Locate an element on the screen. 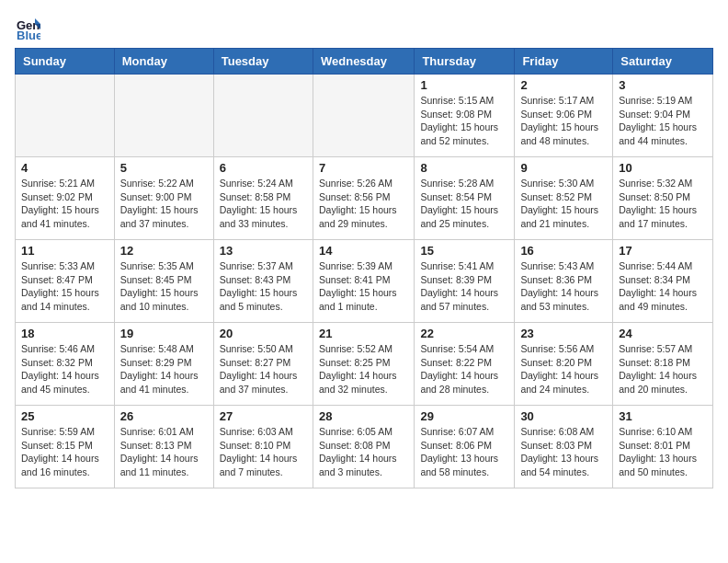 The image size is (728, 563). day-number: 25 is located at coordinates (64, 416).